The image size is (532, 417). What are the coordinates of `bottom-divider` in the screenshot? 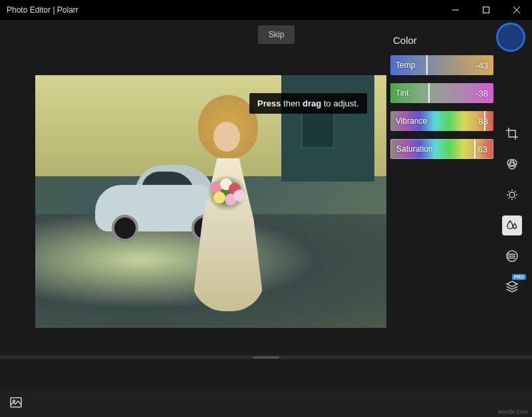 It's located at (266, 357).